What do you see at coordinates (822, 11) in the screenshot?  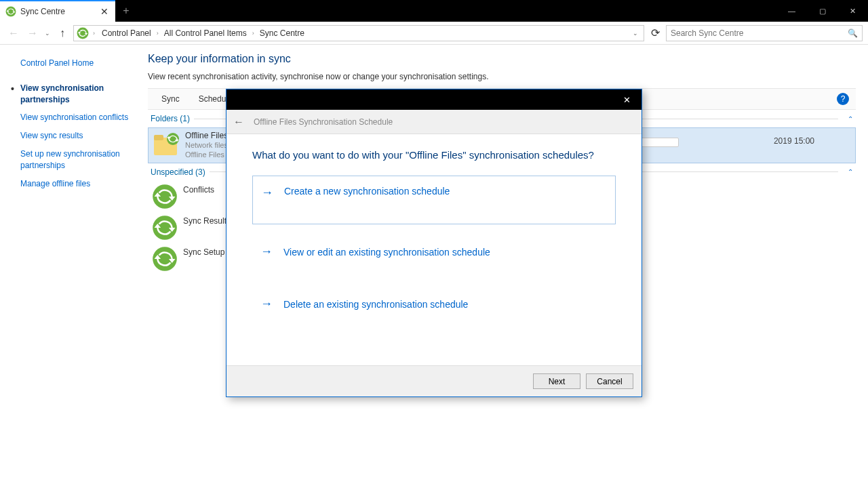 I see `maximize-button: ▢` at bounding box center [822, 11].